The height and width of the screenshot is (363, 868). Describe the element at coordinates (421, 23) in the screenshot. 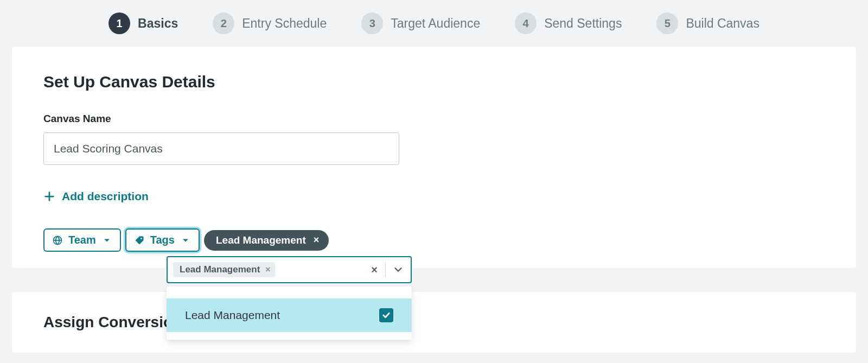

I see `step-target-audience: 3 Target Audience` at that location.